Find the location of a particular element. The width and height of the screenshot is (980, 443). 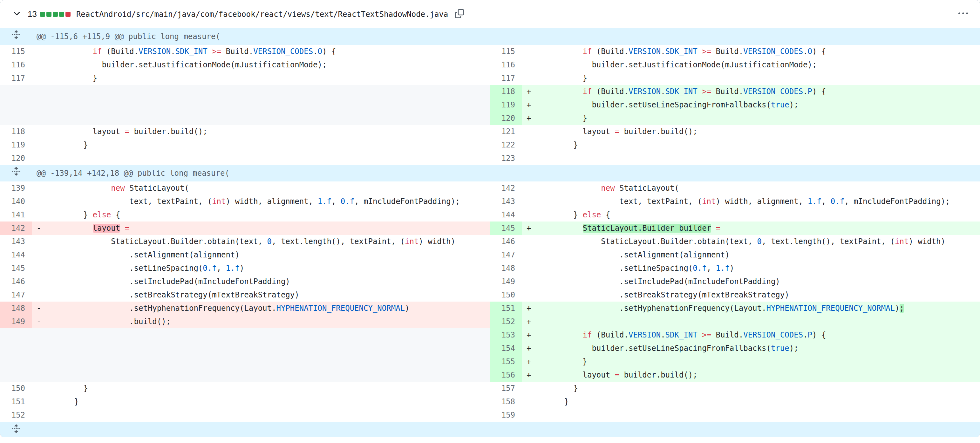

line-number: 158 is located at coordinates (506, 402).